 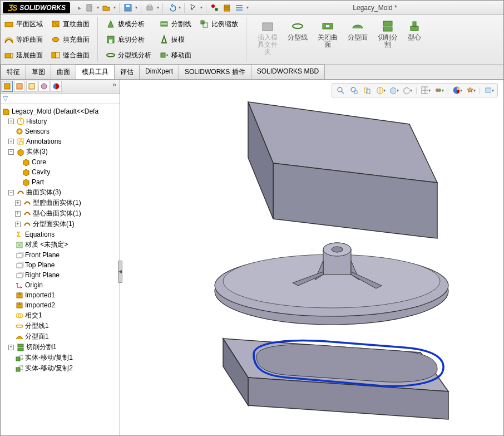 What do you see at coordinates (354, 90) in the screenshot?
I see `zoom-area-button` at bounding box center [354, 90].